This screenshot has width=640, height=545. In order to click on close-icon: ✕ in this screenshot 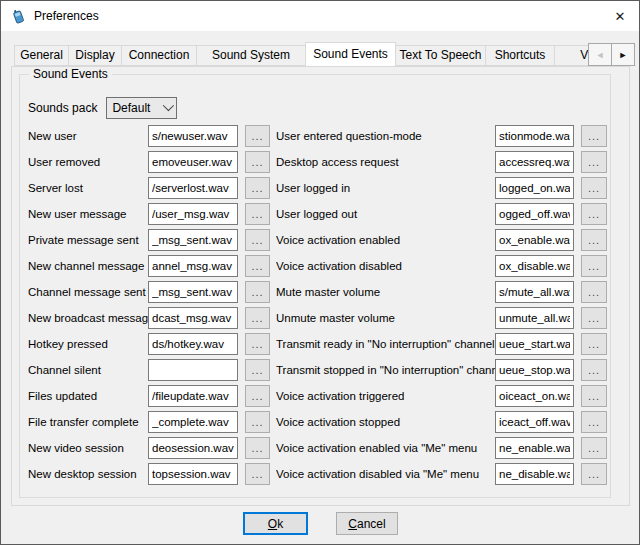, I will do `click(620, 16)`.